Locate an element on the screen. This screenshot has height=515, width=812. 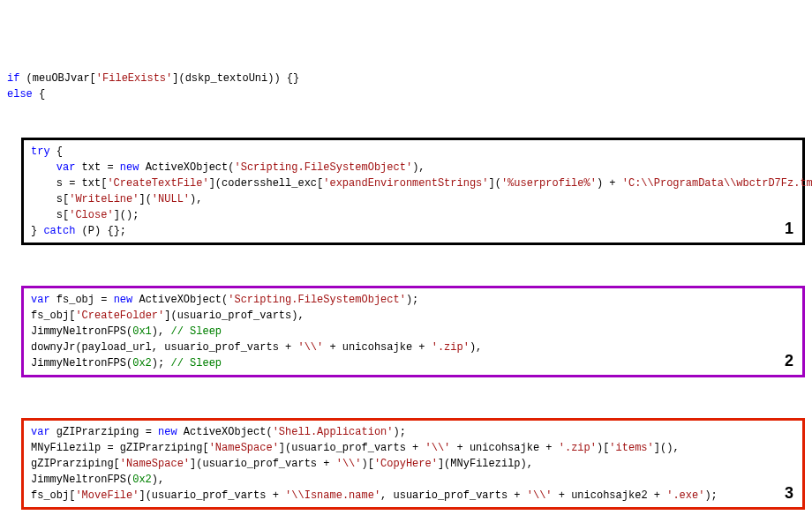
code-text: ](); is located at coordinates (127, 215).